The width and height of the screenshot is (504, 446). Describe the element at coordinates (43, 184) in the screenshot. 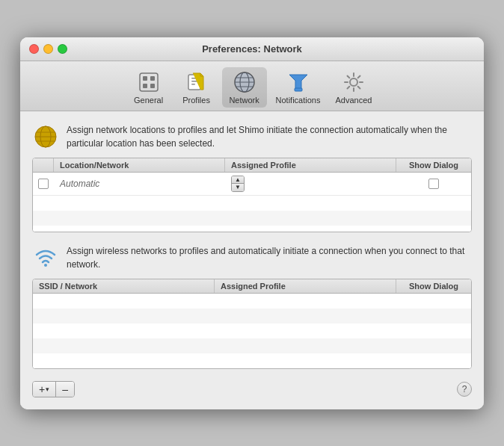

I see `row-checkbox-cell` at that location.